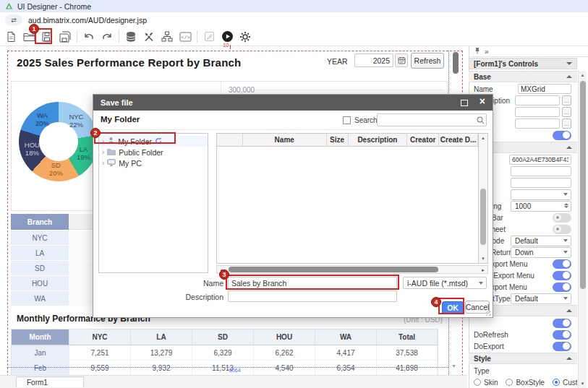  I want to click on toggle-csvexport-menu, so click(562, 288).